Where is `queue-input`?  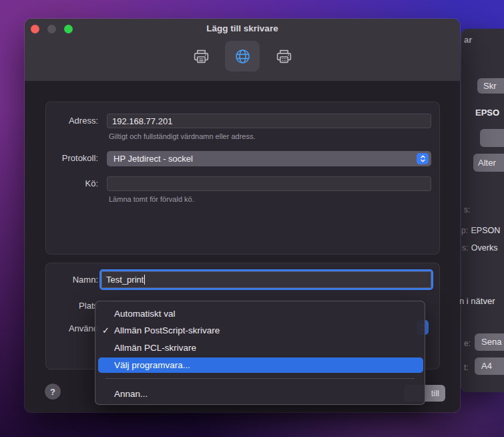 queue-input is located at coordinates (269, 184).